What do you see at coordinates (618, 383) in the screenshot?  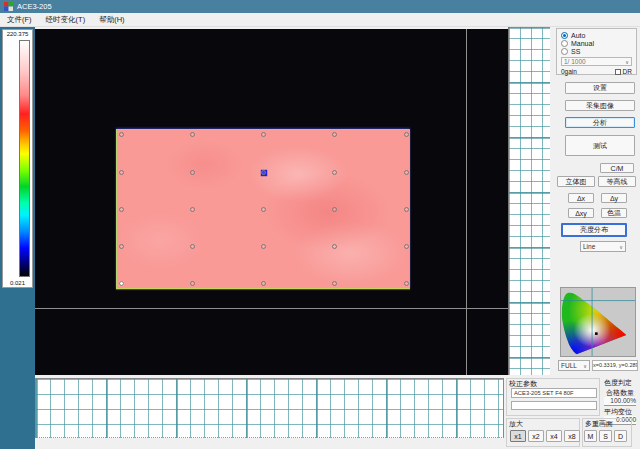 I see `judgment-title: 色度判定` at bounding box center [618, 383].